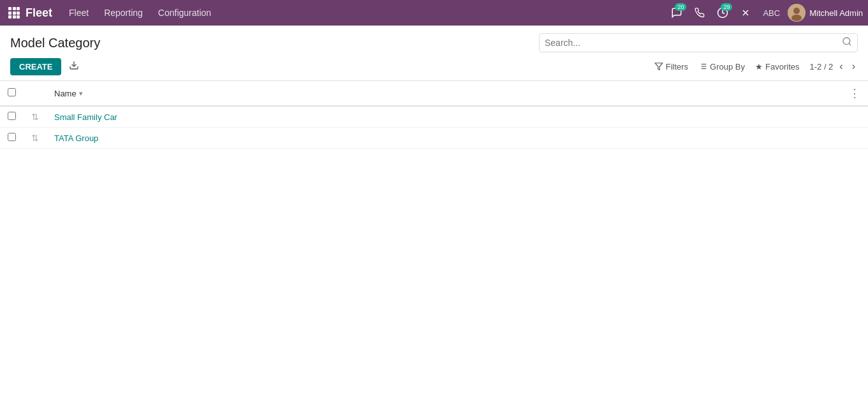 The height and width of the screenshot is (394, 868). Describe the element at coordinates (353, 94) in the screenshot. I see `column-name-header: Name ▾` at that location.